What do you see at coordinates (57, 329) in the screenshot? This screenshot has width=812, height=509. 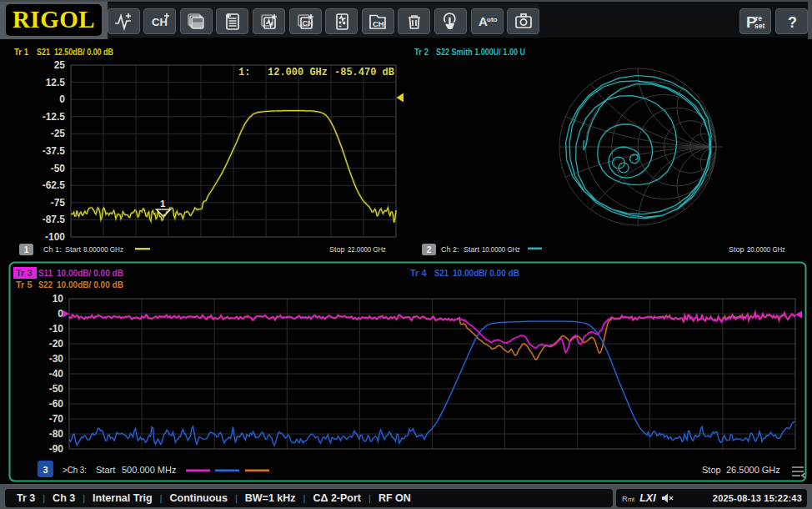 I see `svg-text: -10` at bounding box center [57, 329].